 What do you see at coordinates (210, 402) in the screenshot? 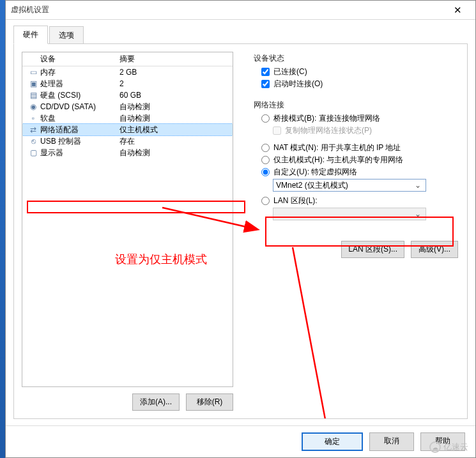
I see `remove-device-button: 移除(R)` at bounding box center [210, 402].